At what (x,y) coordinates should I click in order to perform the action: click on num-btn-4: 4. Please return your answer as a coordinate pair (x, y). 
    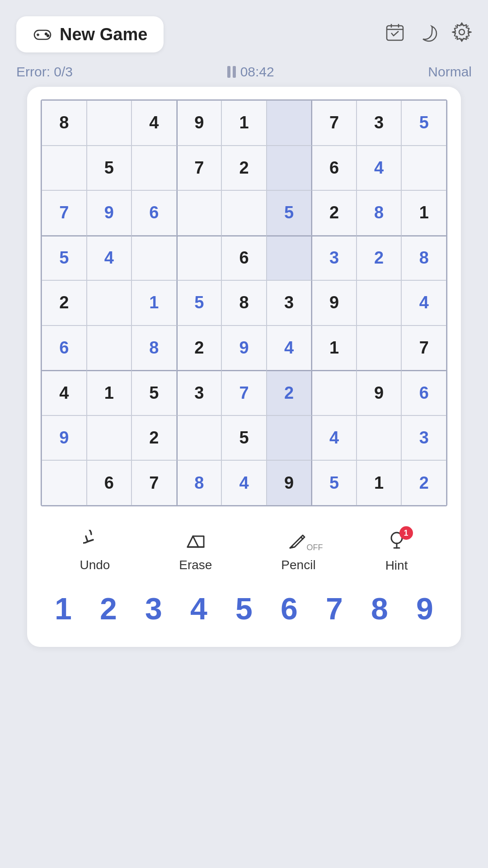
    Looking at the image, I should click on (199, 609).